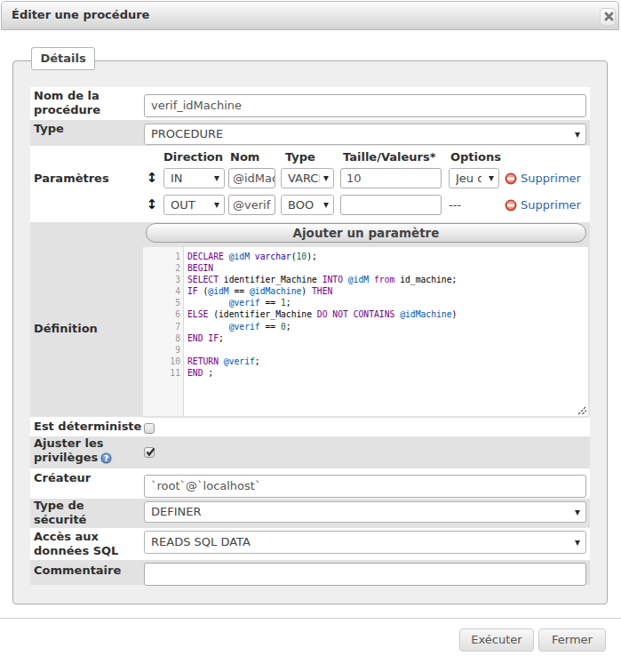 Image resolution: width=621 pixels, height=672 pixels. I want to click on param-direction-select: OUT, so click(194, 204).